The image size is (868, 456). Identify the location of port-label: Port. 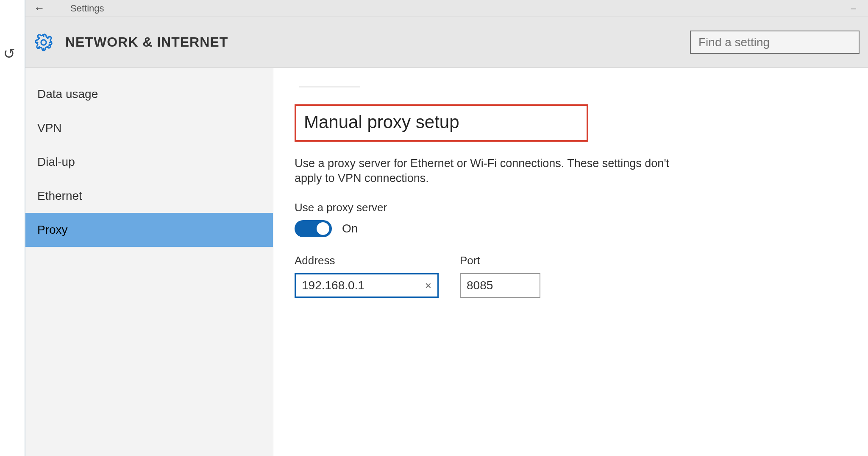
(500, 260).